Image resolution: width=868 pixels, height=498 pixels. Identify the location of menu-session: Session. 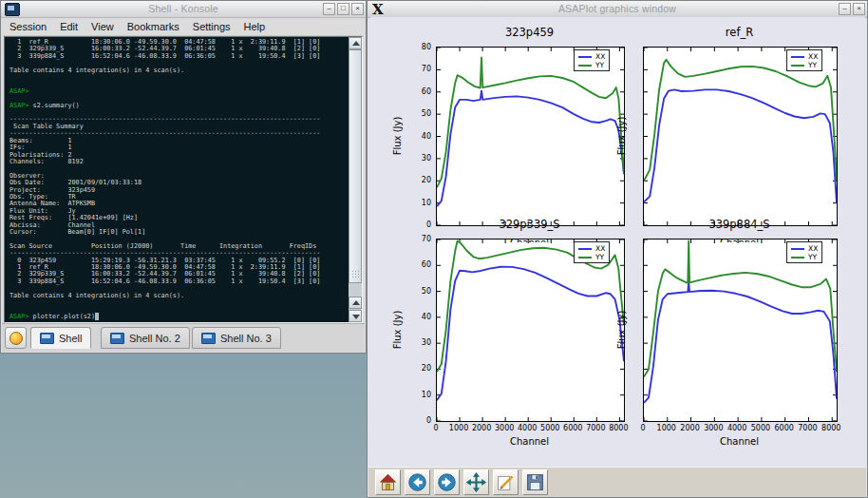
(28, 27).